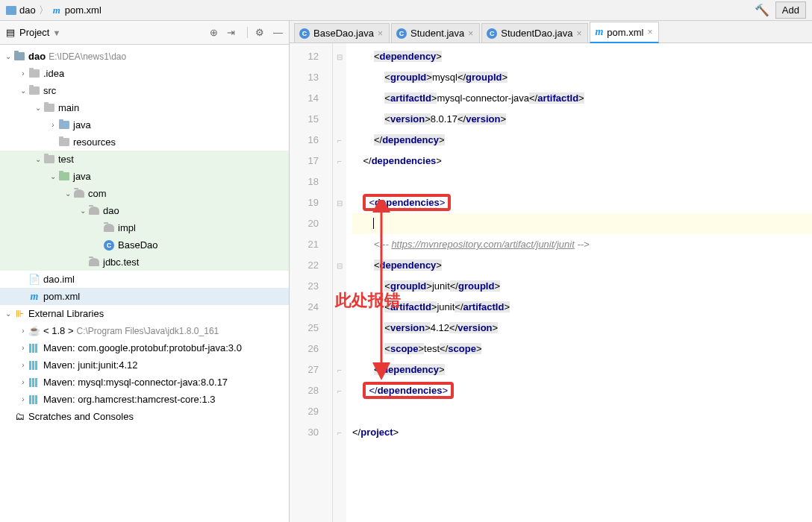  What do you see at coordinates (145, 194) in the screenshot?
I see `tree-item: ⌄com` at bounding box center [145, 194].